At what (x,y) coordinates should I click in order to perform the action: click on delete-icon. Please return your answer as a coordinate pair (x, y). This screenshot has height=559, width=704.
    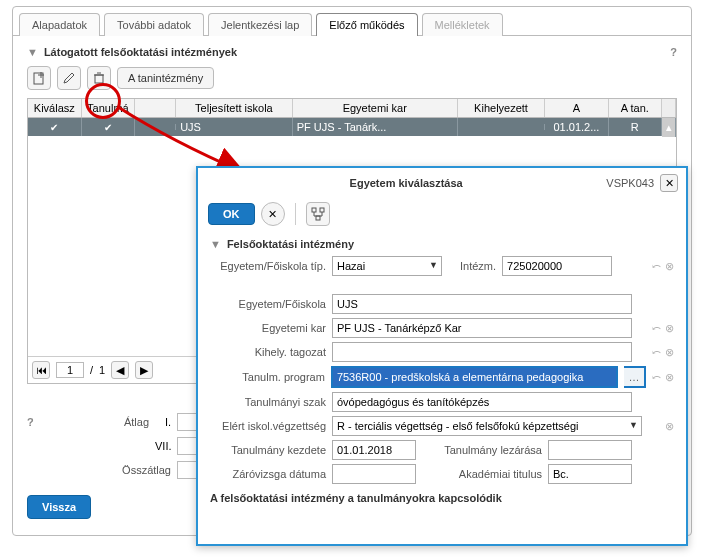
    Looking at the image, I should click on (99, 78).